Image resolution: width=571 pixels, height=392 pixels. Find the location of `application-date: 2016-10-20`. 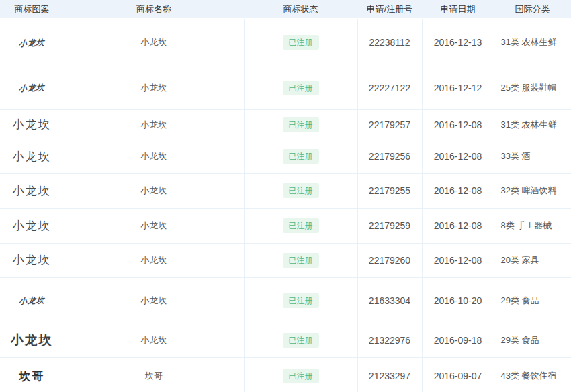

application-date: 2016-10-20 is located at coordinates (458, 301).